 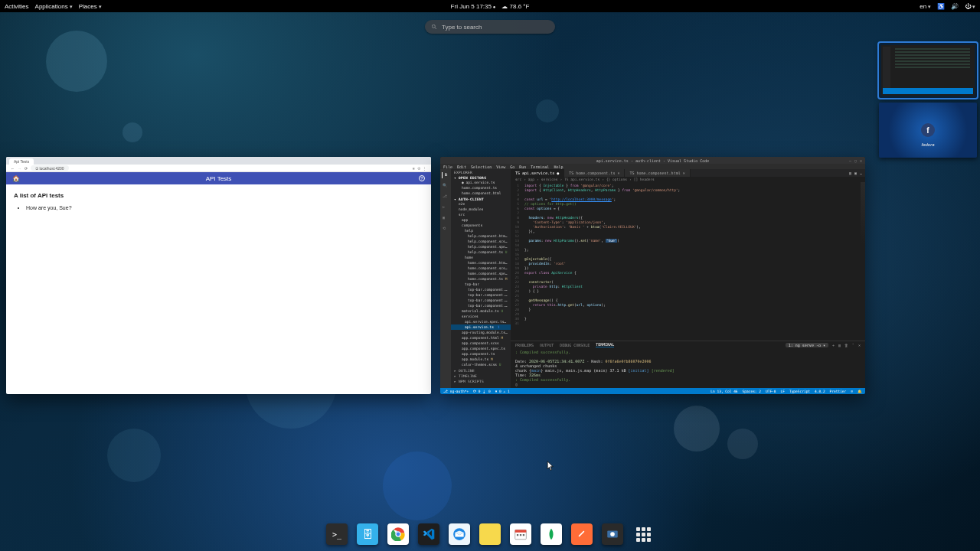 What do you see at coordinates (782, 392) in the screenshot?
I see `status-item: LF` at bounding box center [782, 392].